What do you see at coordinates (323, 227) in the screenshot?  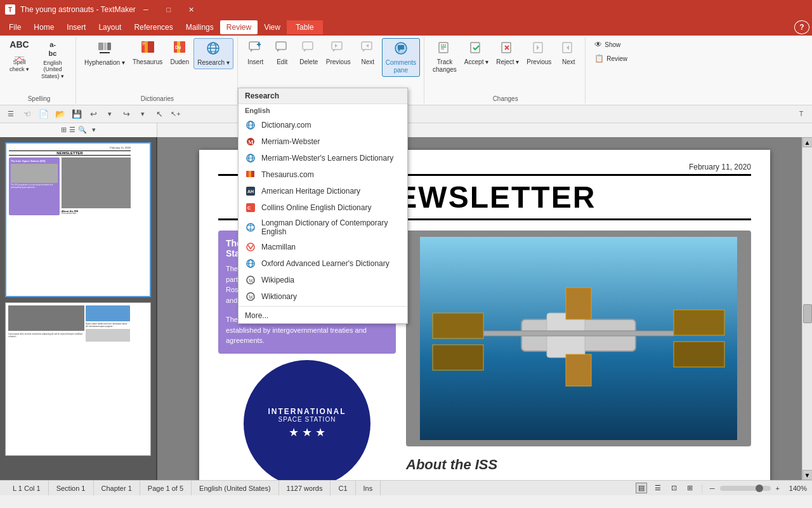 I see `dropdown-item-longman: Longman Dictionary of Contemporary Engli…` at bounding box center [323, 227].